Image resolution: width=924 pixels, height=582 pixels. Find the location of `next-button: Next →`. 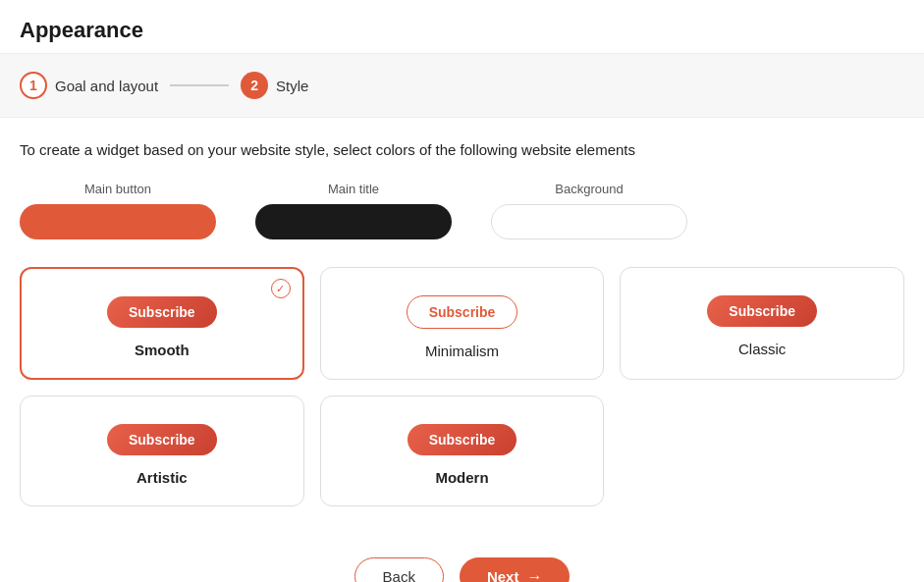

next-button: Next → is located at coordinates (515, 569).